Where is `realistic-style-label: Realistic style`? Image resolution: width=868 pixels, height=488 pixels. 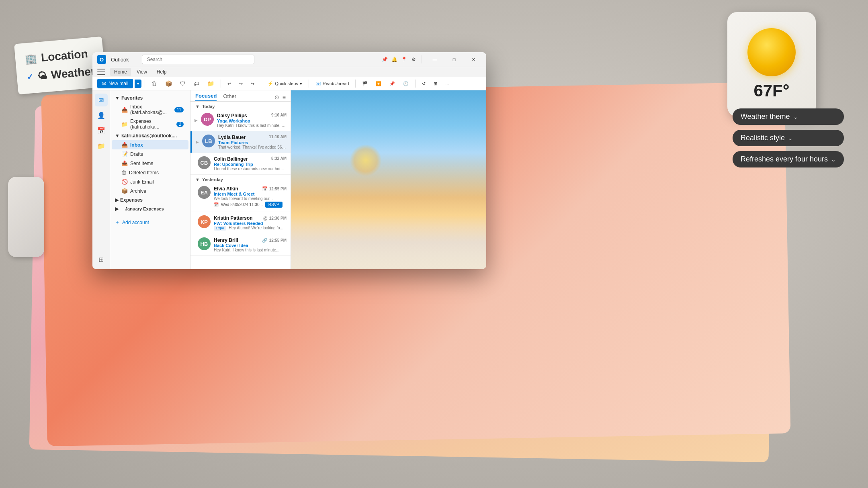 realistic-style-label: Realistic style is located at coordinates (763, 138).